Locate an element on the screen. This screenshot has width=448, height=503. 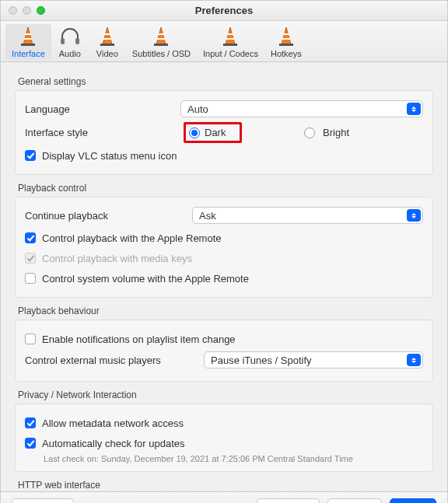
tab-video: Video is located at coordinates (107, 42).